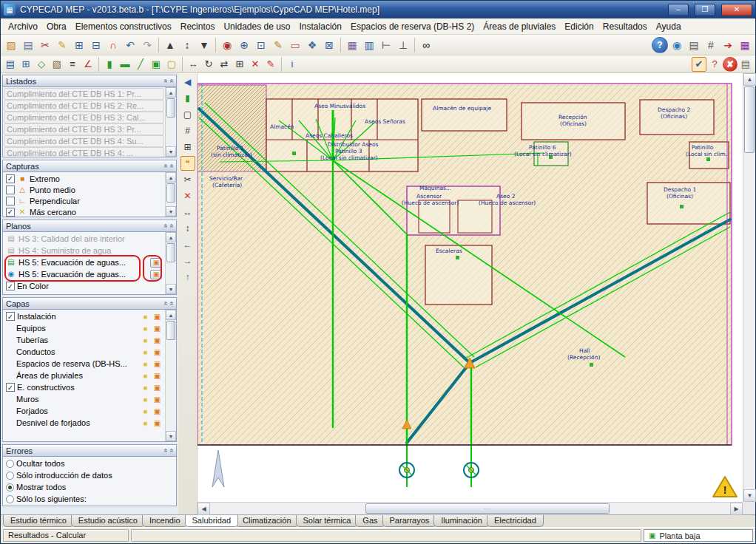 This screenshot has height=544, width=756. I want to click on panel-errores-header: Errores « «, so click(90, 451).